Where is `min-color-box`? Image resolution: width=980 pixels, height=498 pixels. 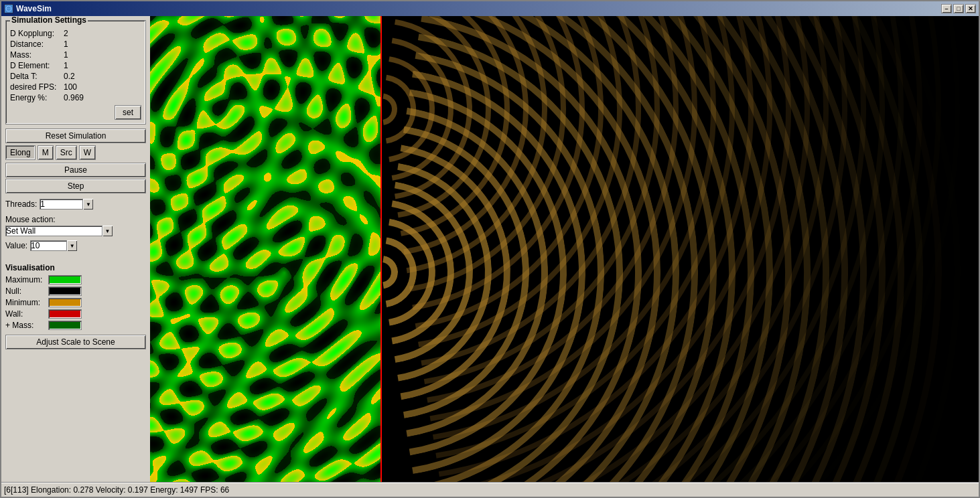 min-color-box is located at coordinates (65, 303).